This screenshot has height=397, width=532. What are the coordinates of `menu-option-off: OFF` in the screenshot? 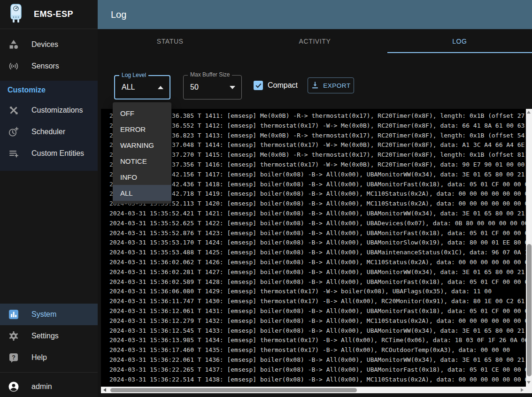 It's located at (142, 113).